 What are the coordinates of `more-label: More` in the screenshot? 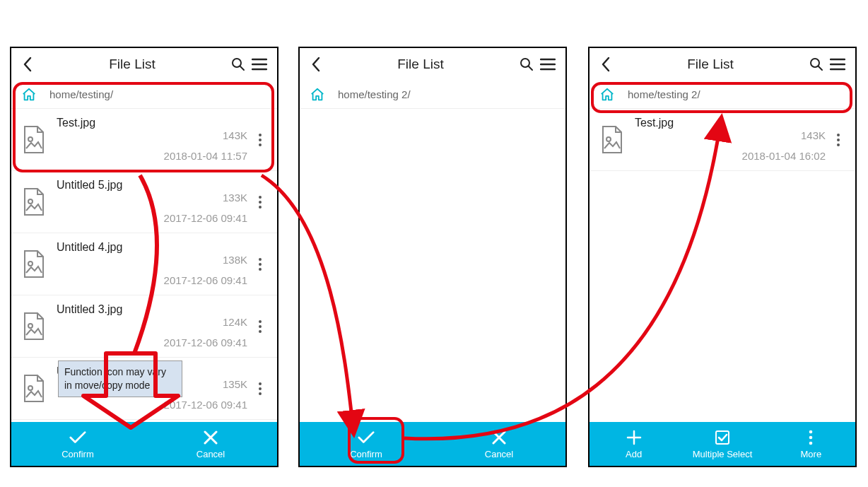 It's located at (811, 454).